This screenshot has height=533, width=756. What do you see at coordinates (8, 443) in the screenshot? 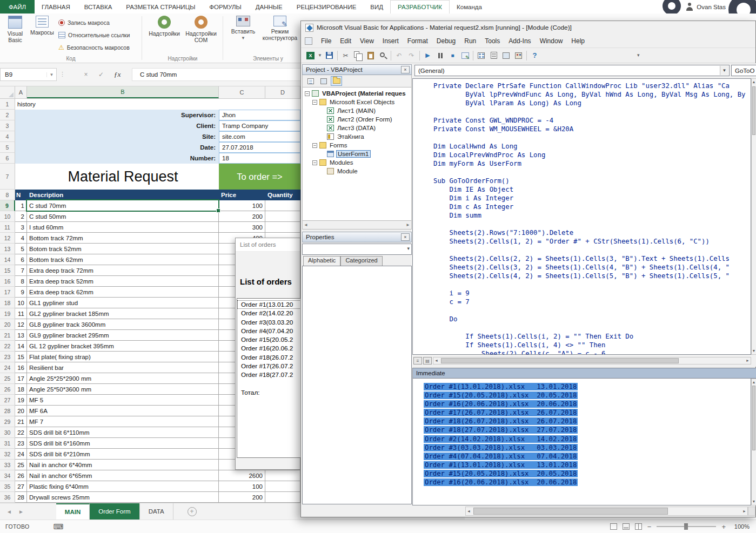
I see `row-header-31: 31` at bounding box center [8, 443].